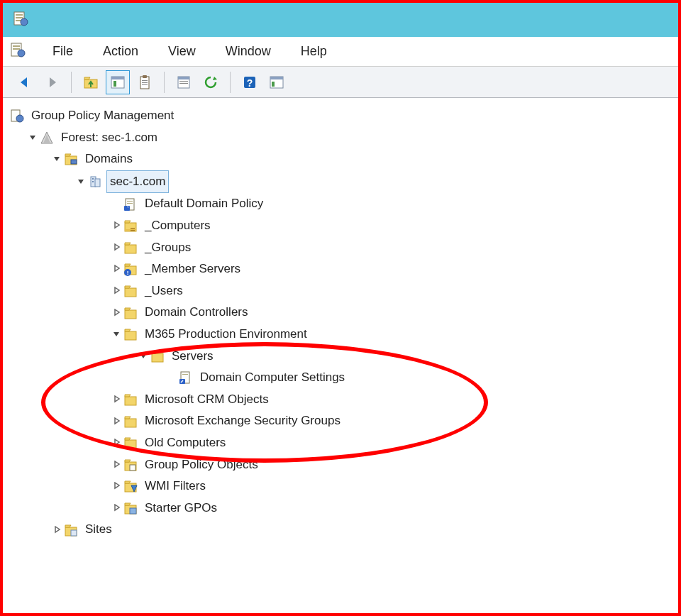 The width and height of the screenshot is (681, 616). I want to click on export-list-icon, so click(184, 82).